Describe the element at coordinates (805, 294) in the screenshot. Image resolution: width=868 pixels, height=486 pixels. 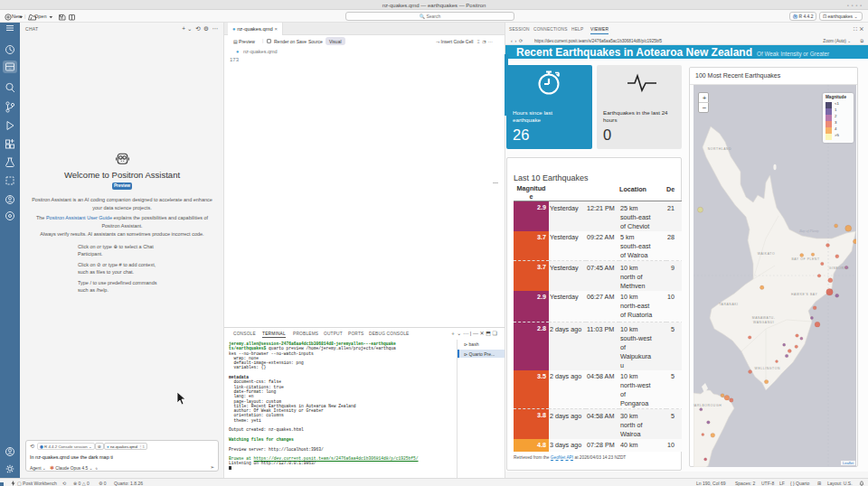
I see `svg-text: HAWKE'S BAY` at that location.